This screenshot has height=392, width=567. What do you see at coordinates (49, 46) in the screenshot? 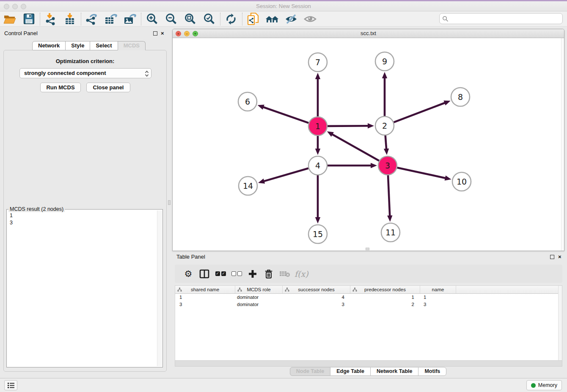
I see `tab-network: Network` at bounding box center [49, 46].